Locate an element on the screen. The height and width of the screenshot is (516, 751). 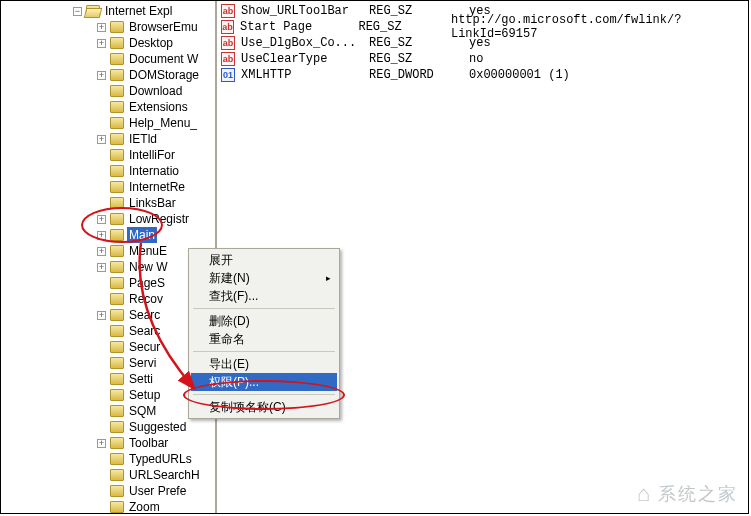
tree-node-label: Zoom is located at coordinates (144, 506).